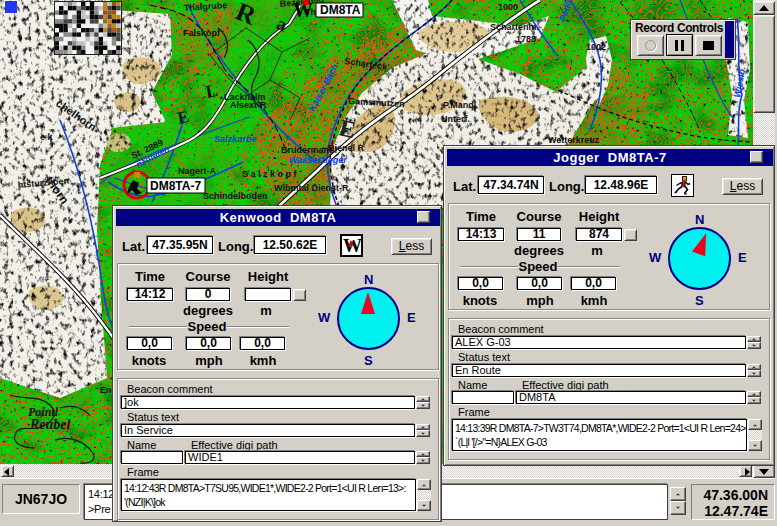  I want to click on svg-text: Alsext-R, so click(248, 105).